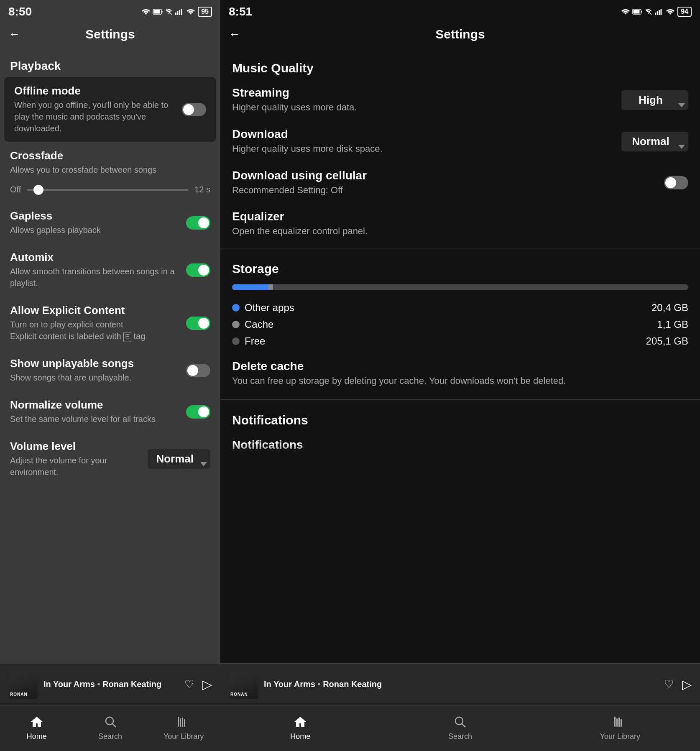 Image resolution: width=700 pixels, height=751 pixels. What do you see at coordinates (460, 11) in the screenshot?
I see `status-bar-right: 8:51 94` at bounding box center [460, 11].